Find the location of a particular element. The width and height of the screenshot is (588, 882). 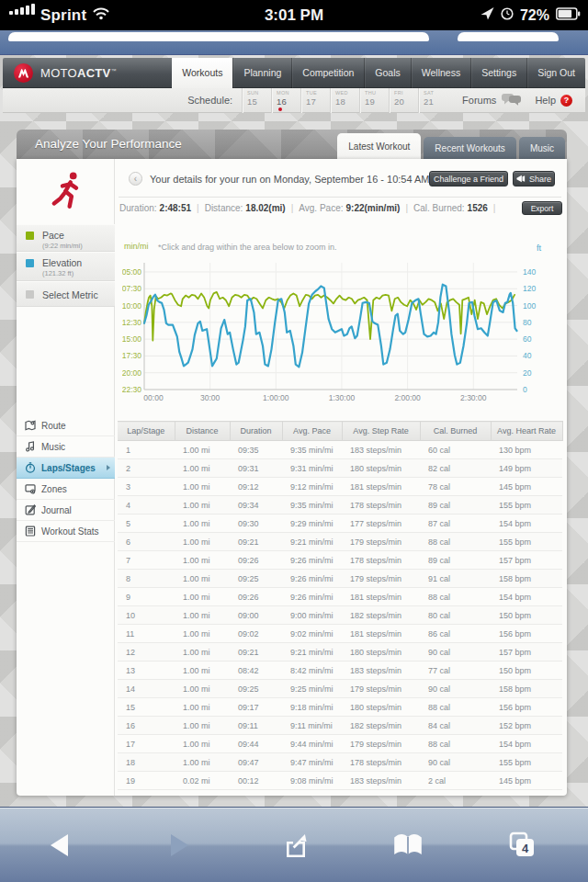

schedule-days: SUN15 MON16 TUE17 WED18 THU19 FRI20 SAT2… is located at coordinates (345, 101).